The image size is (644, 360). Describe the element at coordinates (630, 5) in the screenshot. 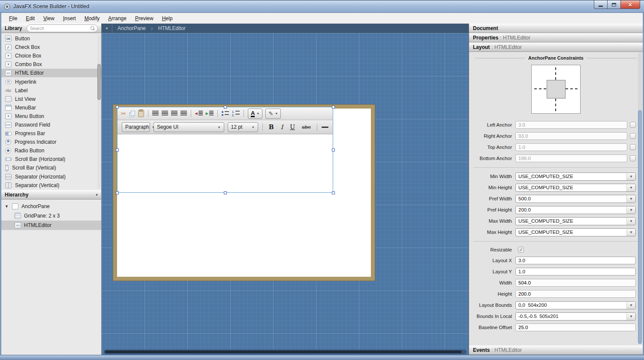

I see `close-button: ×` at that location.